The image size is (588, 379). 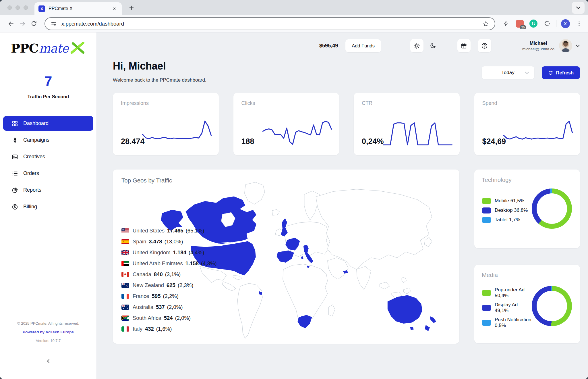 What do you see at coordinates (114, 9) in the screenshot?
I see `tab-close-icon` at bounding box center [114, 9].